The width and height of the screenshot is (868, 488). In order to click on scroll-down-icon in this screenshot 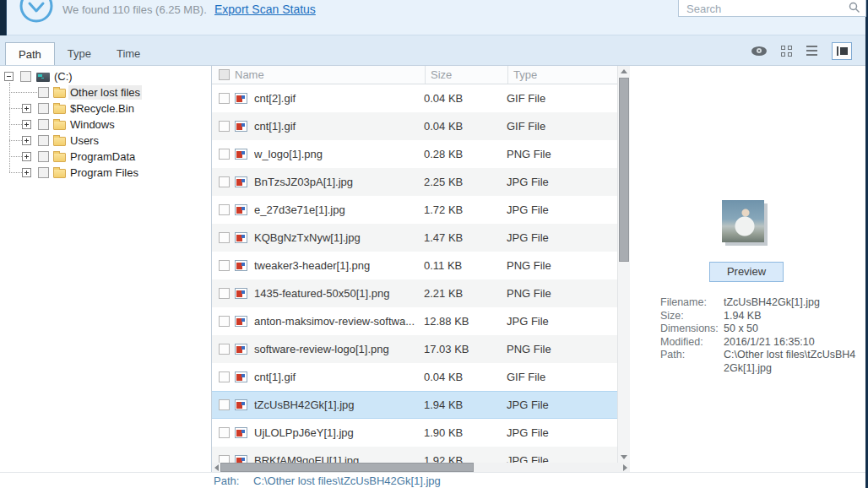, I will do `click(624, 458)`.